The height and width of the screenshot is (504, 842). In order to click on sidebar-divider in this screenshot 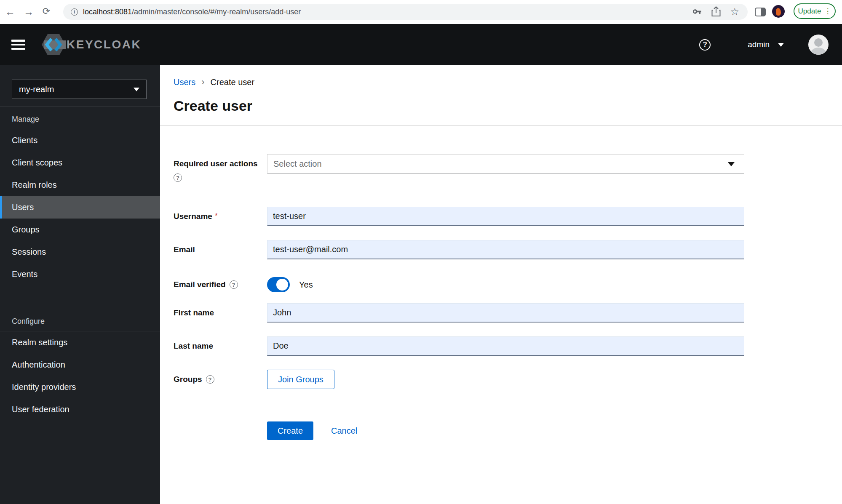, I will do `click(80, 107)`.